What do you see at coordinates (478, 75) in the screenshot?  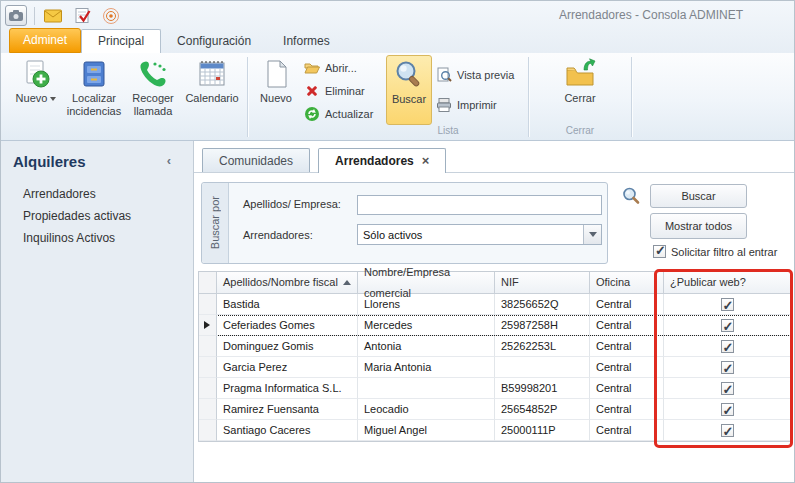 I see `vista-previa-button: Vista previa` at bounding box center [478, 75].